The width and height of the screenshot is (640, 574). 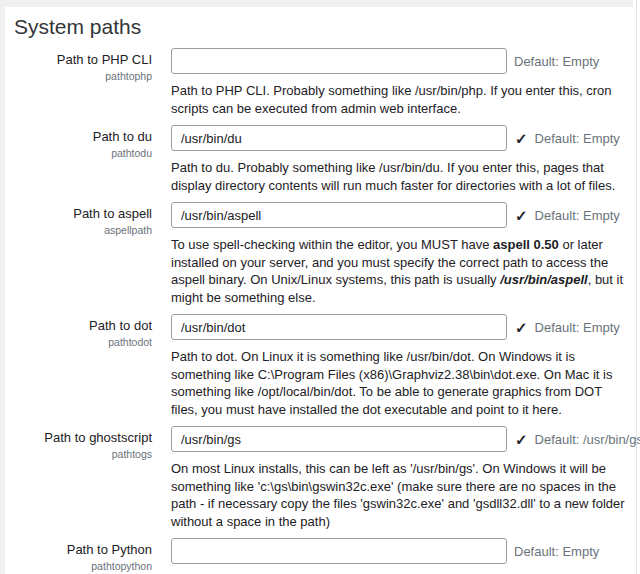 I want to click on setting-input-column: ✓ Default: Empty Path to PHP CLI. Probab…, so click(x=404, y=82).